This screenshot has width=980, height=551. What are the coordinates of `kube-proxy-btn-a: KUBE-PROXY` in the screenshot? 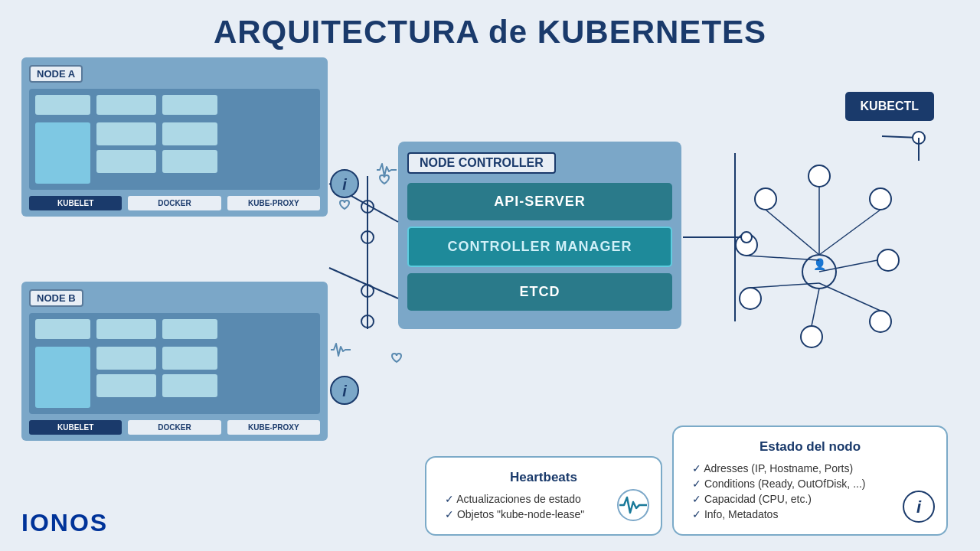 It's located at (274, 204).